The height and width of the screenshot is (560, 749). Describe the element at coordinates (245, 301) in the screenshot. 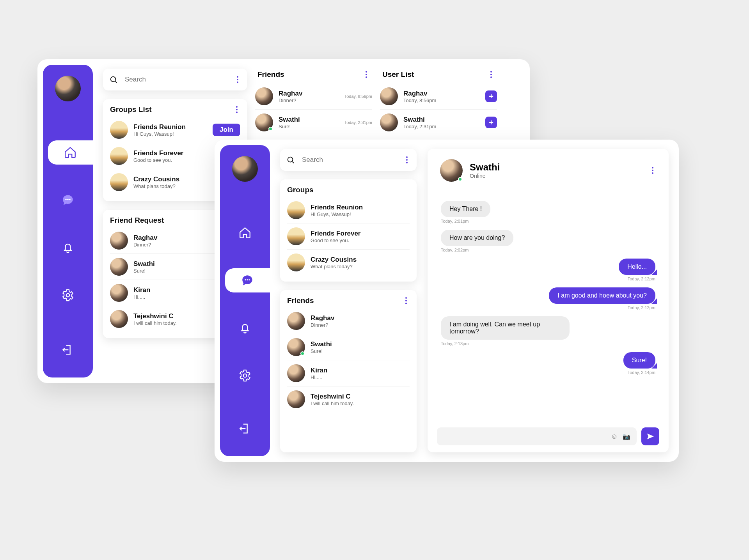

I see `sidebar` at that location.